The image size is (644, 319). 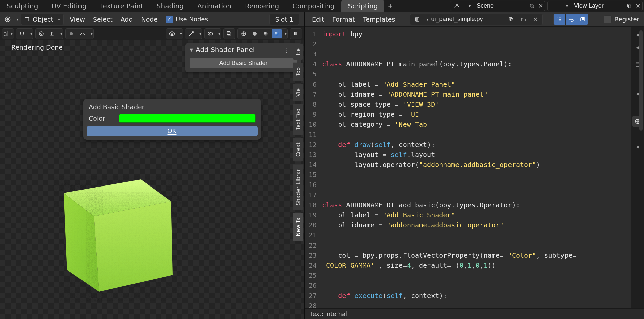 I want to click on overlay-icon, so click(x=210, y=34).